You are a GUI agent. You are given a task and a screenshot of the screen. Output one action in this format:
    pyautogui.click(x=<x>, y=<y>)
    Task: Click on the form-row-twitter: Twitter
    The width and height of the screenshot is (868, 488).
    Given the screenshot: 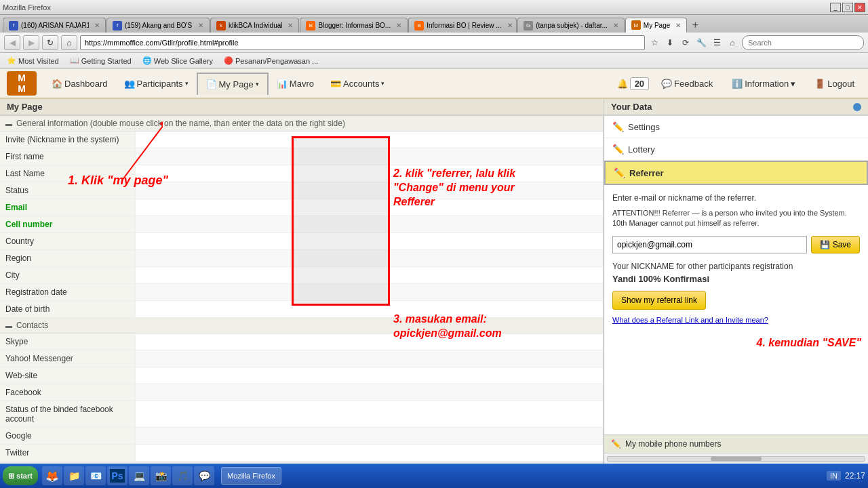 What is the action you would take?
    pyautogui.click(x=301, y=453)
    